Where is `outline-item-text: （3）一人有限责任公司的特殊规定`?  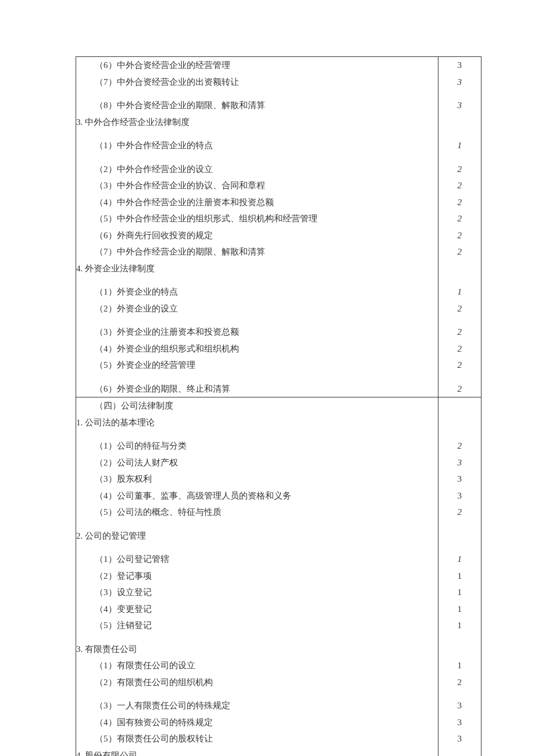 outline-item-text: （3）一人有限责任公司的特殊规定 is located at coordinates (163, 705).